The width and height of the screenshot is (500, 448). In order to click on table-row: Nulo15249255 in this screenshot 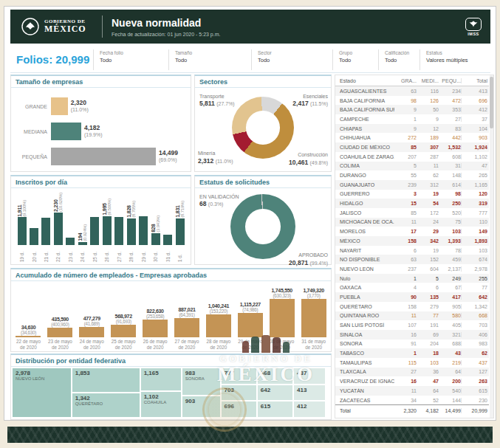, I will do `click(412, 279)`.